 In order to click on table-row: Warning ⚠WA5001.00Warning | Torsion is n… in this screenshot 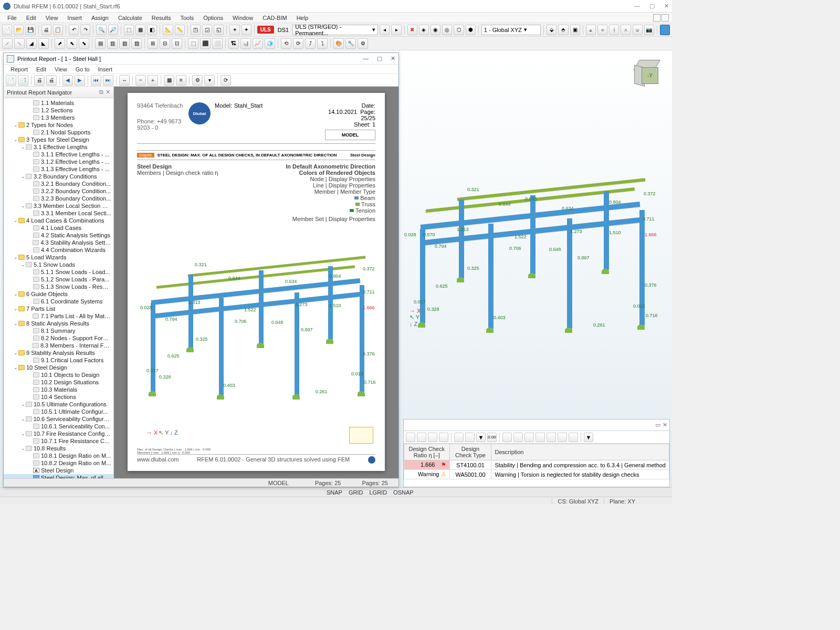, I will do `click(537, 475)`.